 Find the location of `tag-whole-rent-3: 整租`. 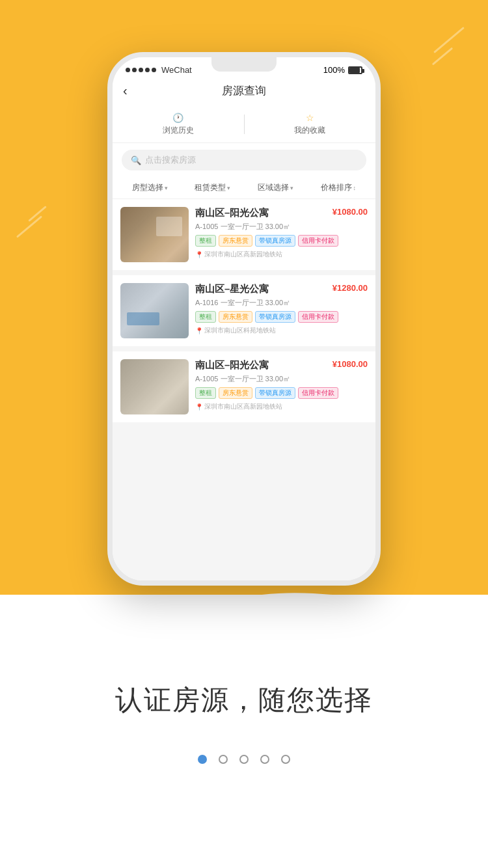

tag-whole-rent-3: 整租 is located at coordinates (206, 393).